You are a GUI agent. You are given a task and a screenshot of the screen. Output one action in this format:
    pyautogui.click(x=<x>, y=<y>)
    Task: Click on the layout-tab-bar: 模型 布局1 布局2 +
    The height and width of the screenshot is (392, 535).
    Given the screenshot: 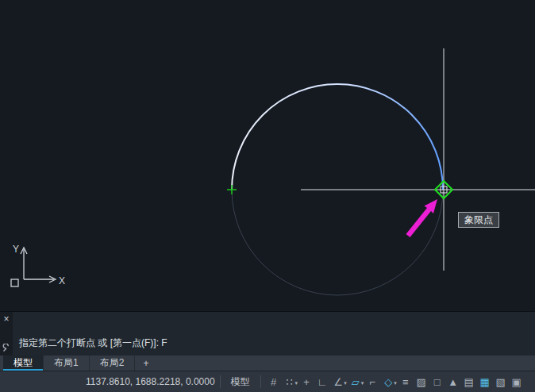 What is the action you would take?
    pyautogui.click(x=268, y=363)
    